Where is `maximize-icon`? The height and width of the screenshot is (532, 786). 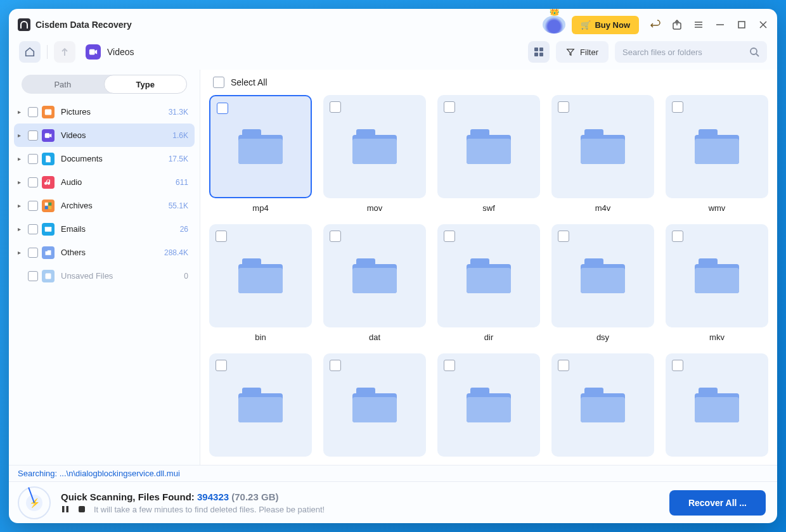
maximize-icon is located at coordinates (742, 25).